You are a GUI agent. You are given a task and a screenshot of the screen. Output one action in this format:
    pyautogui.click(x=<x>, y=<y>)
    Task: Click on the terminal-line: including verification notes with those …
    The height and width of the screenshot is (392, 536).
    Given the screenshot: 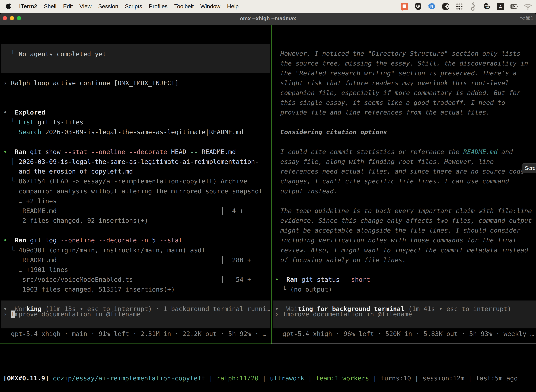 What is the action you would take?
    pyautogui.click(x=399, y=240)
    